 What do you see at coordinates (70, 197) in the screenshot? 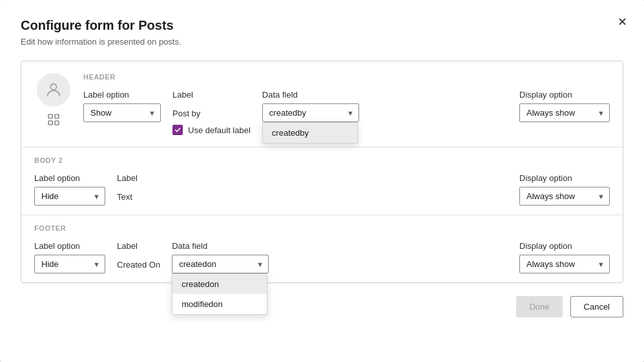
I see `body2-label-option-select: Hide Show` at bounding box center [70, 197].